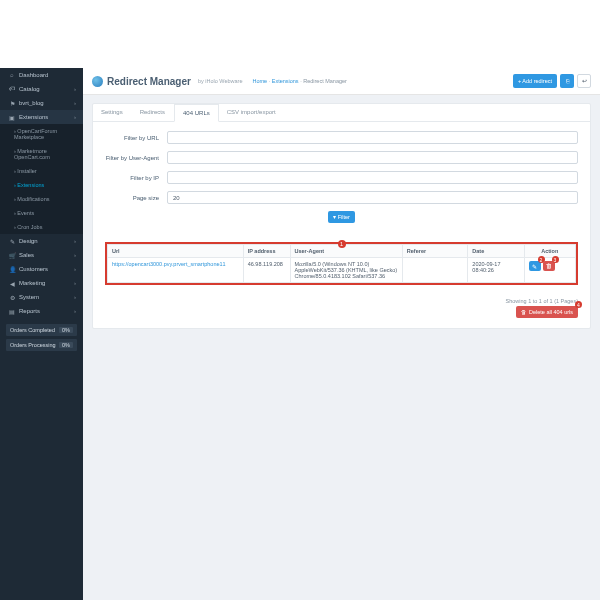 This screenshot has height=600, width=600. What do you see at coordinates (136, 178) in the screenshot?
I see `filter-ip-label: Filter by IP` at bounding box center [136, 178].